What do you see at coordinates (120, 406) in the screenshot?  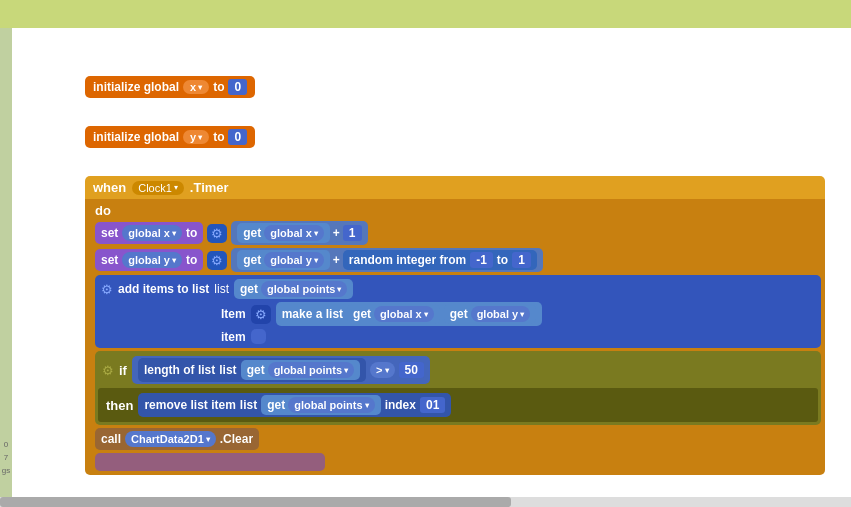 I see `then-label: then` at bounding box center [120, 406].